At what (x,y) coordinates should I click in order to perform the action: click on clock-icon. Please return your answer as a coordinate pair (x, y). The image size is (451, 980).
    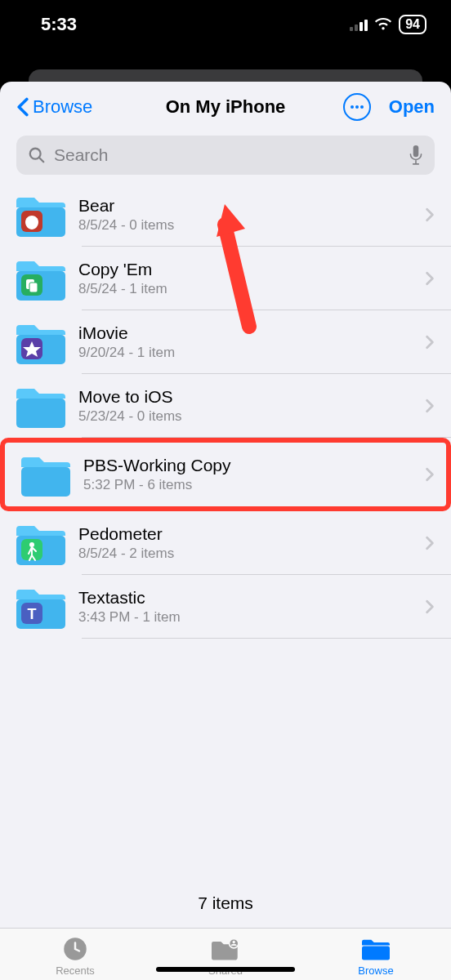
    Looking at the image, I should click on (75, 949).